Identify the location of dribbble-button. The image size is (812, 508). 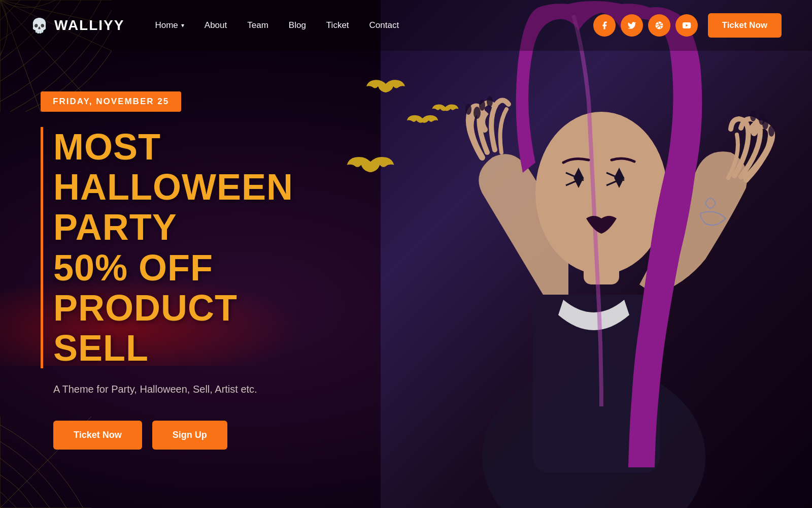
(659, 25).